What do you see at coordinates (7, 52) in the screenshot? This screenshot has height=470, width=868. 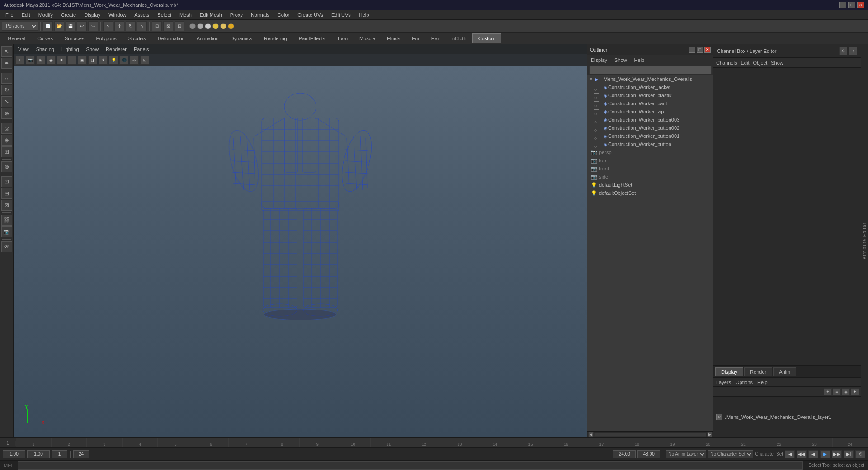 I see `lt-select-tool: ↖` at bounding box center [7, 52].